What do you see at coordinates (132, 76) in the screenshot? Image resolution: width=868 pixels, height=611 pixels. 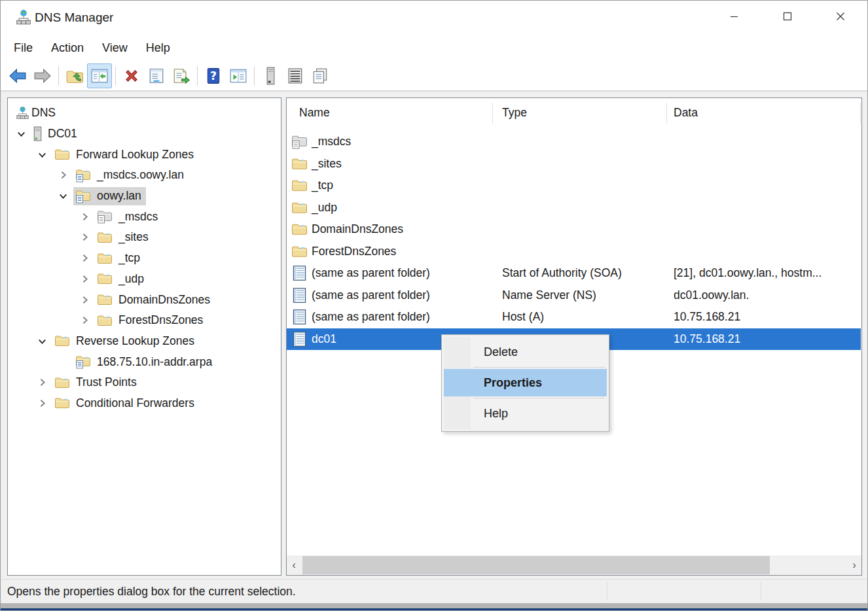 I see `delete-button` at bounding box center [132, 76].